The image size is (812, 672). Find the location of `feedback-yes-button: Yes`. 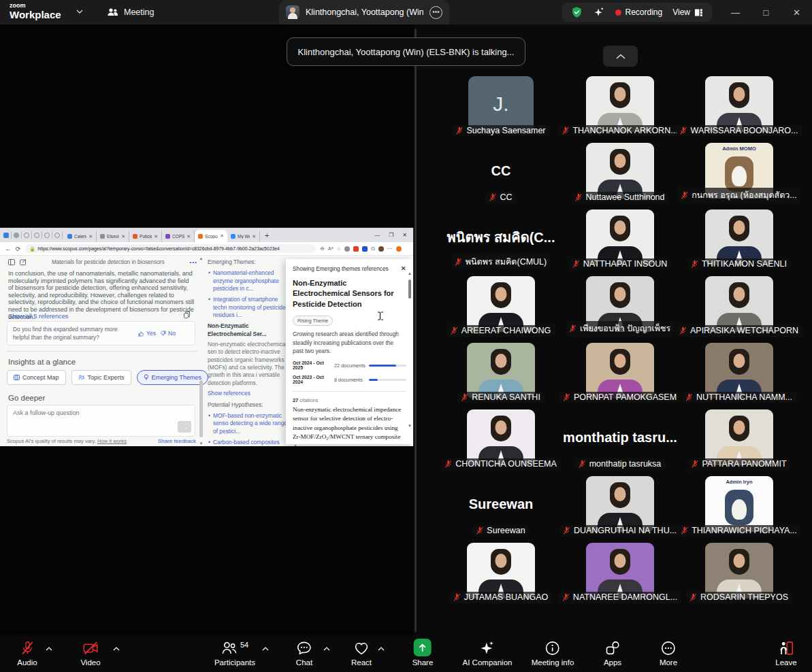

feedback-yes-button: Yes is located at coordinates (147, 333).